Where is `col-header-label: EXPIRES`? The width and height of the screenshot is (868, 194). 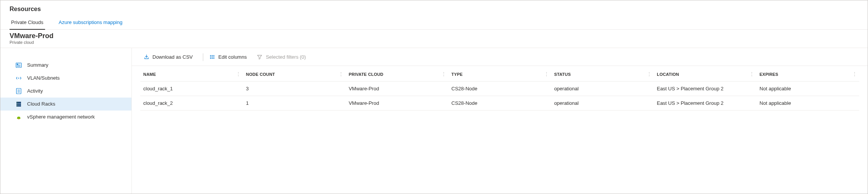
col-header-label: EXPIRES is located at coordinates (769, 74).